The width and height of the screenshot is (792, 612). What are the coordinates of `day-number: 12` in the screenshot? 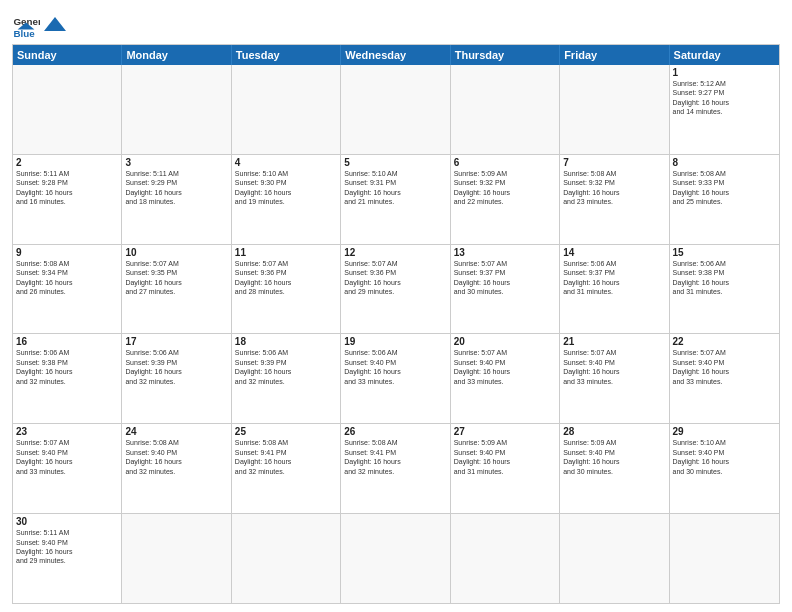 It's located at (395, 252).